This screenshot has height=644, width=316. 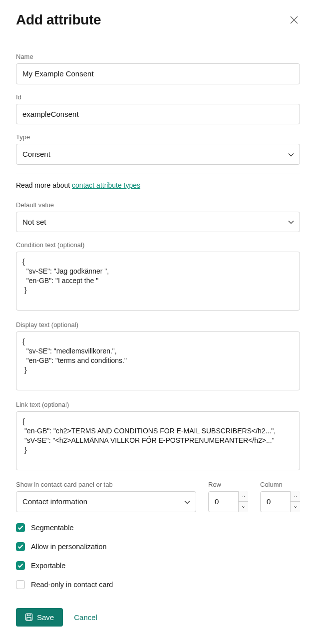 What do you see at coordinates (69, 547) in the screenshot?
I see `personalization-label: Allow in personalization` at bounding box center [69, 547].